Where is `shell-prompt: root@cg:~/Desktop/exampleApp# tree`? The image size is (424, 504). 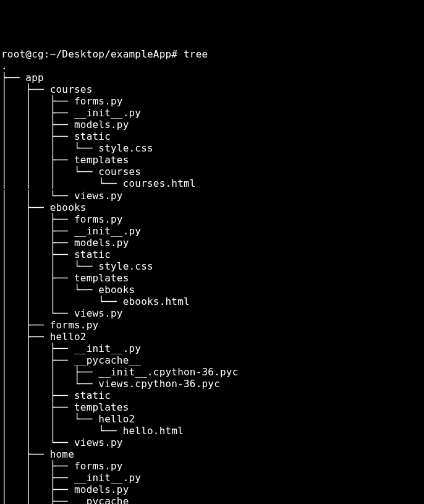
shell-prompt: root@cg:~/Desktop/exampleApp# tree is located at coordinates (104, 54).